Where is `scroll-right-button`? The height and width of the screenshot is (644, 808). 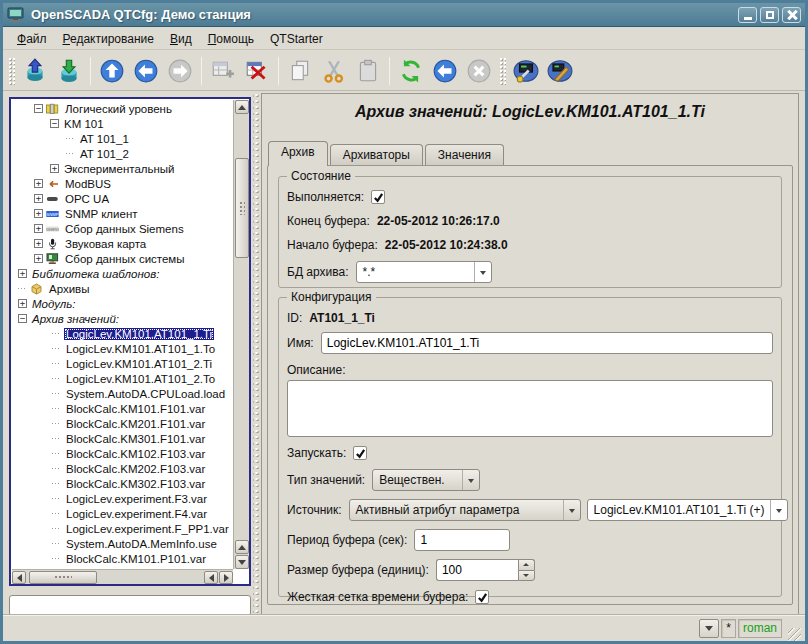 scroll-right-button is located at coordinates (226, 578).